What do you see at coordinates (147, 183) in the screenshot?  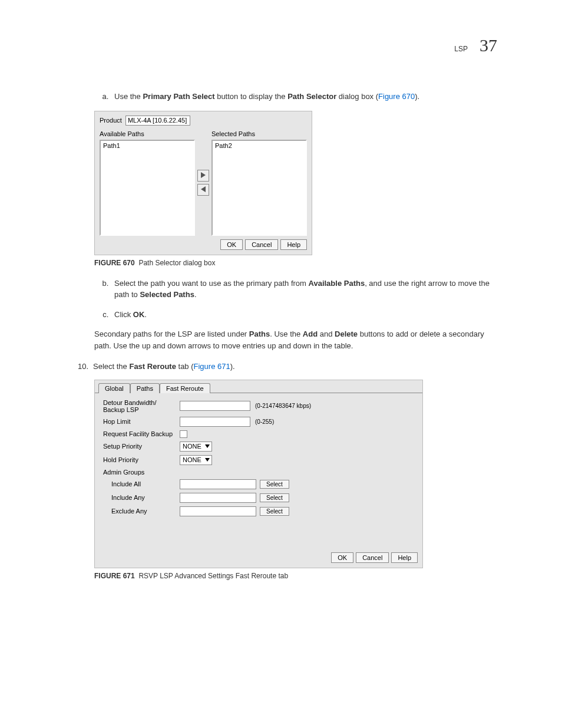 I see `available-paths-column: Available Paths Path1` at bounding box center [147, 183].